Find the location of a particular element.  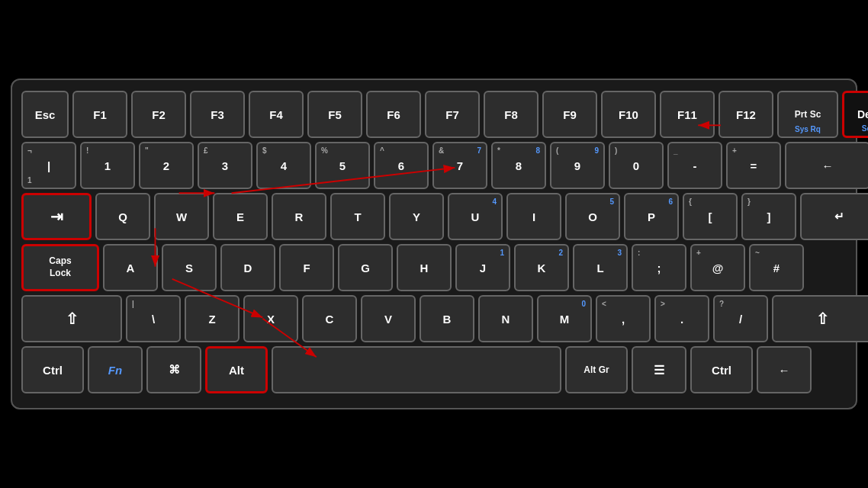

key-f11-label: F11 is located at coordinates (687, 114).